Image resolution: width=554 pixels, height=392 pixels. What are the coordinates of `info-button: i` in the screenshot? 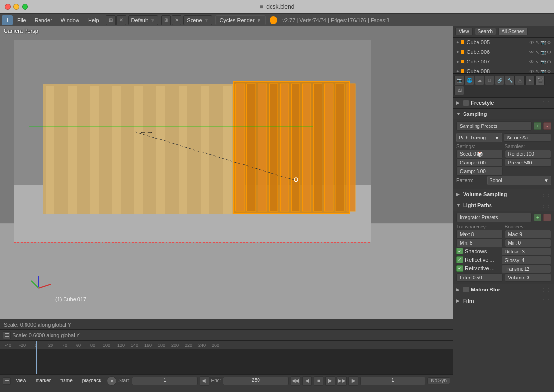 It's located at (7, 20).